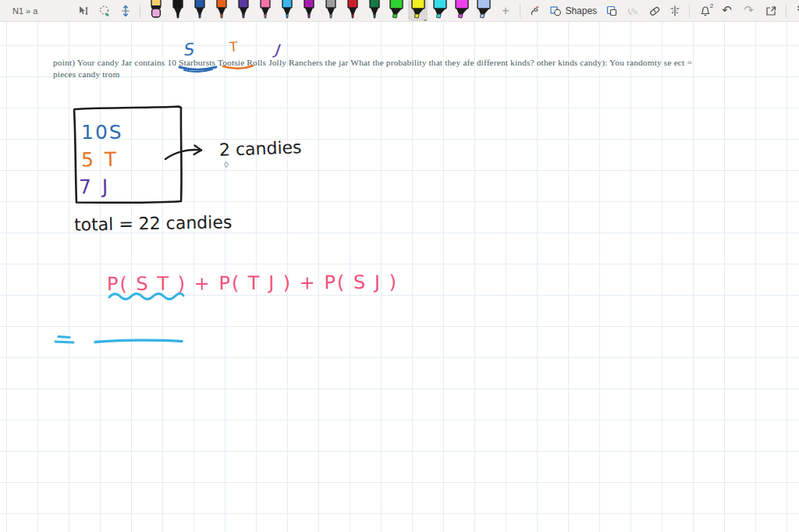 Image resolution: width=799 pixels, height=532 pixels. What do you see at coordinates (183, 154) in the screenshot?
I see `arrow-stroke` at bounding box center [183, 154].